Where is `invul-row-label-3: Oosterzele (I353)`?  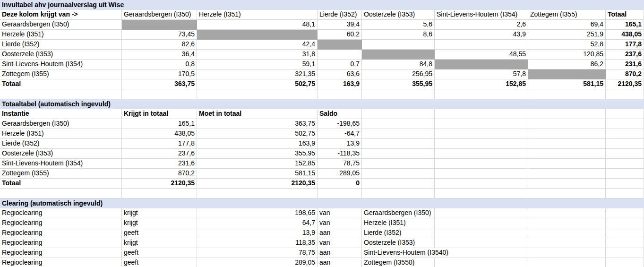 invul-row-label-3: Oosterzele (I353) is located at coordinates (61, 55).